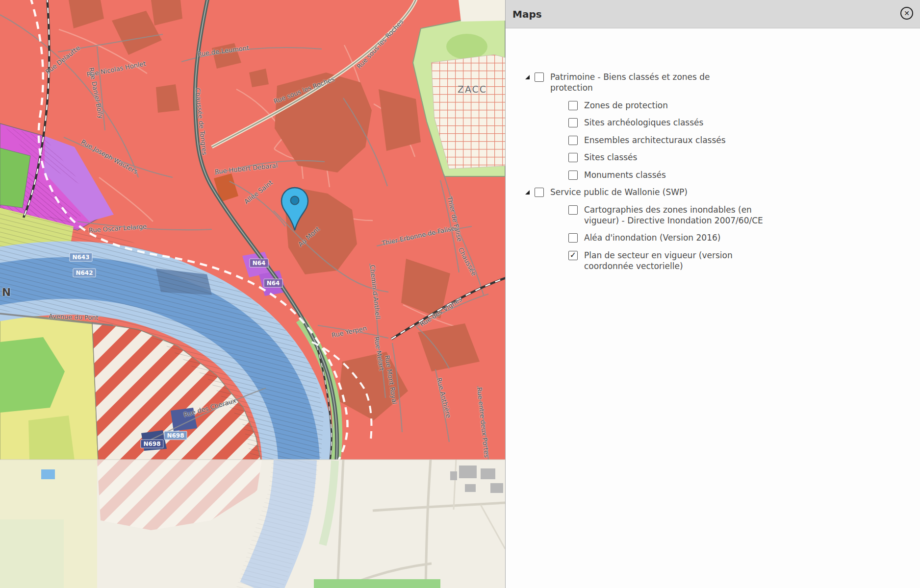 The width and height of the screenshot is (920, 588). What do you see at coordinates (652, 238) in the screenshot?
I see `layer-label: Aléa d'inondation (Version 2016)` at bounding box center [652, 238].